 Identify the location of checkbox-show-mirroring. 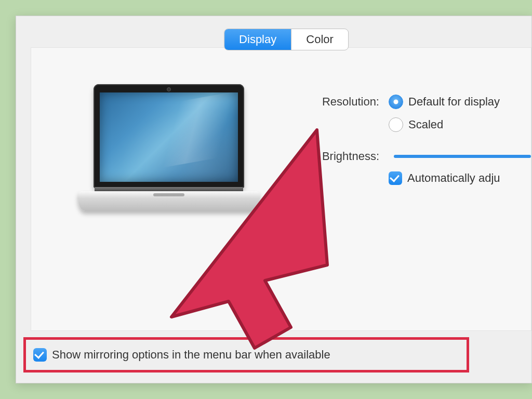
(40, 355).